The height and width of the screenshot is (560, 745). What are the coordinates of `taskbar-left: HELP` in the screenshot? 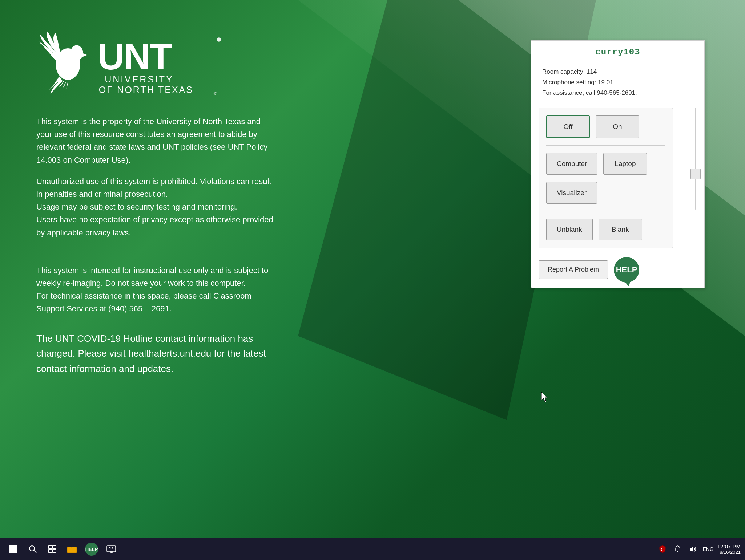 It's located at (62, 549).